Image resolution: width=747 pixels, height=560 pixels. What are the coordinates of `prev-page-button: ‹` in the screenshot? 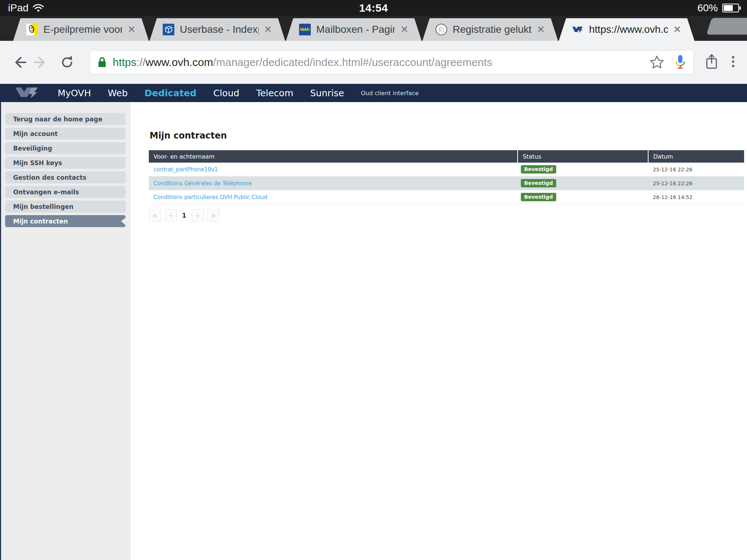 It's located at (171, 215).